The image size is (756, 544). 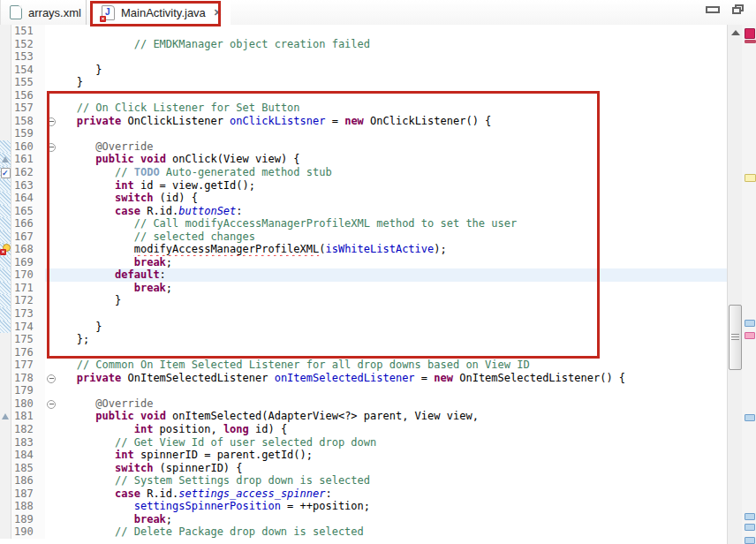 What do you see at coordinates (364, 185) in the screenshot?
I see `code-line: 163 int id = view.getId();` at bounding box center [364, 185].